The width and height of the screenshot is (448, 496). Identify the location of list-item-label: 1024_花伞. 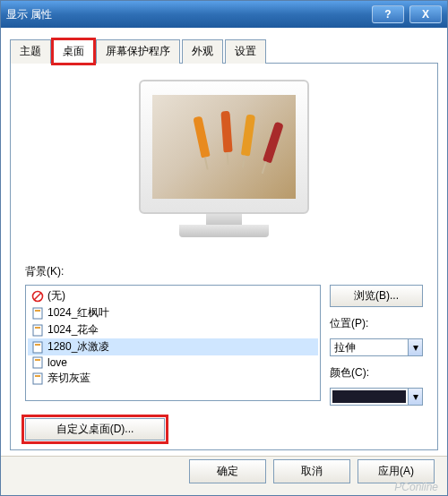
(73, 329).